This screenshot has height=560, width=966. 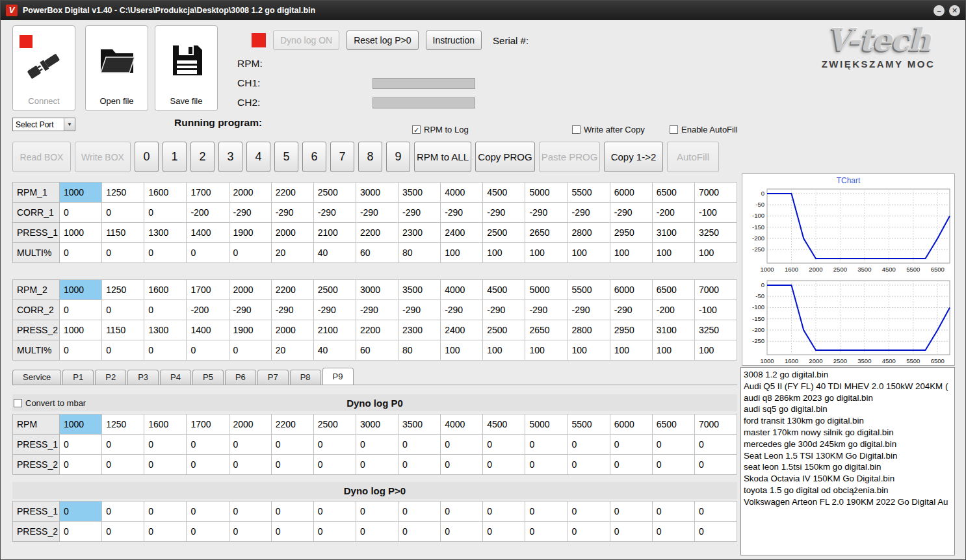 I want to click on digit-button-5: 5, so click(x=286, y=157).